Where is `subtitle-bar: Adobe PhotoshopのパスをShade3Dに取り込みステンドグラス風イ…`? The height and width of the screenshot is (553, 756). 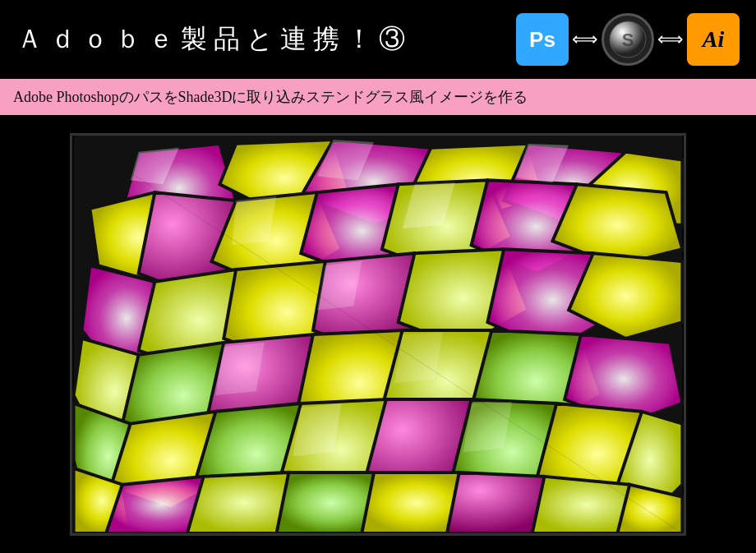
subtitle-bar: Adobe PhotoshopのパスをShade3Dに取り込みステンドグラス風イ… is located at coordinates (378, 97).